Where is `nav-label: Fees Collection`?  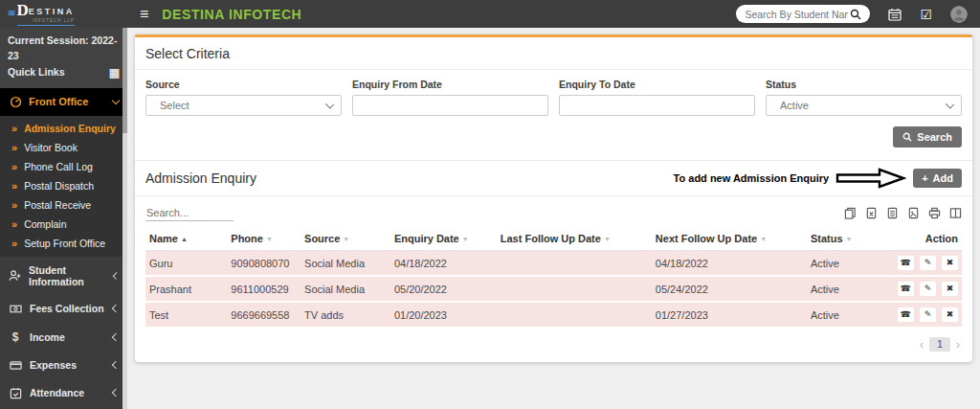
nav-label: Fees Collection is located at coordinates (67, 308).